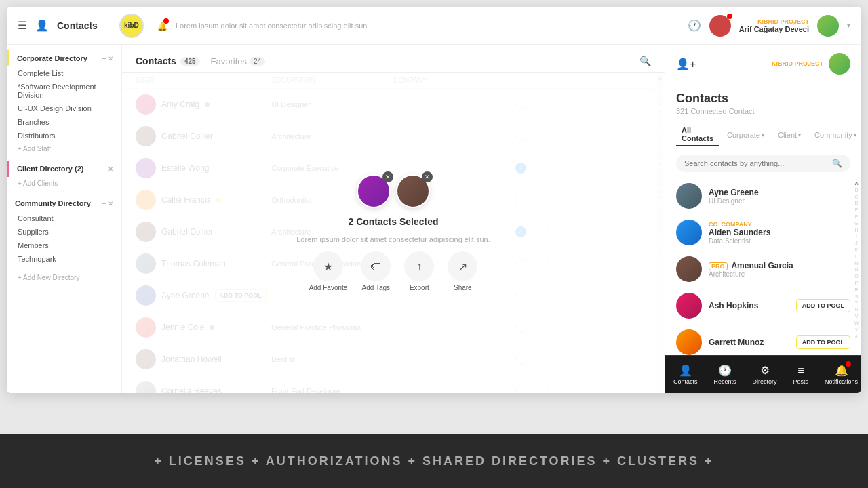  Describe the element at coordinates (764, 99) in the screenshot. I see `right-title: Contacts` at that location.